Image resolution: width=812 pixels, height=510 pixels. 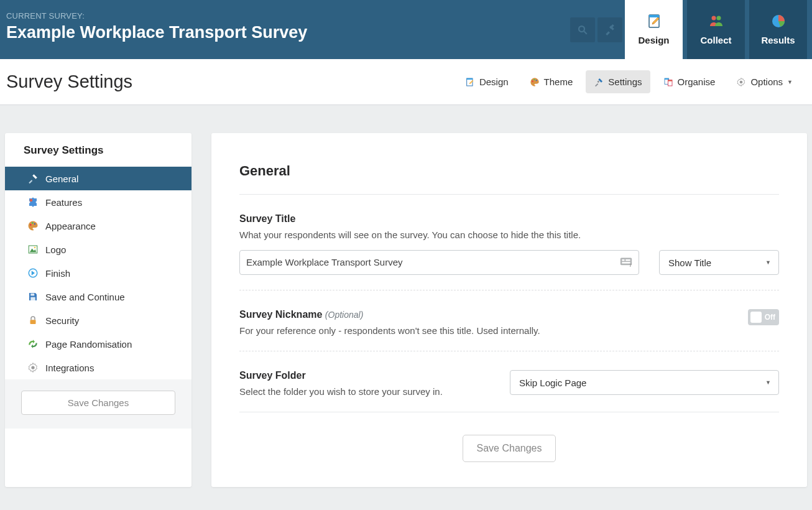 I want to click on chevron-down-icon: ▼, so click(x=790, y=82).